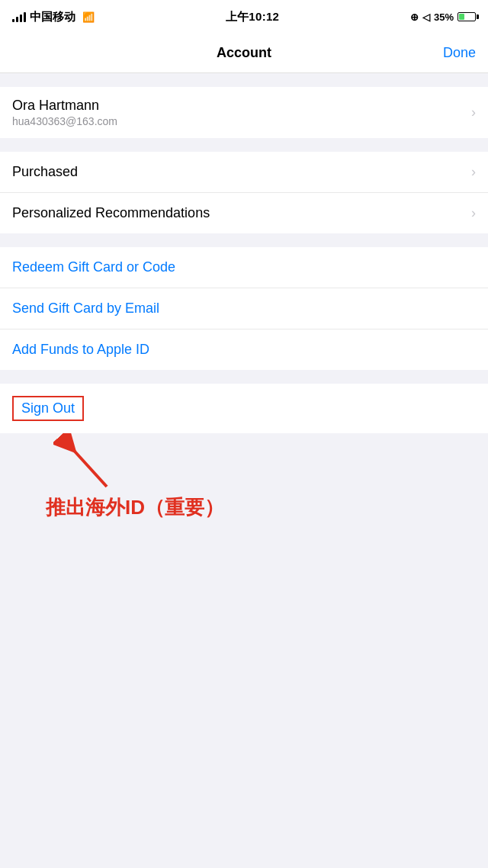 This screenshot has width=488, height=868. I want to click on user-info: Ora Hartmann hua430363@163.com, so click(65, 113).